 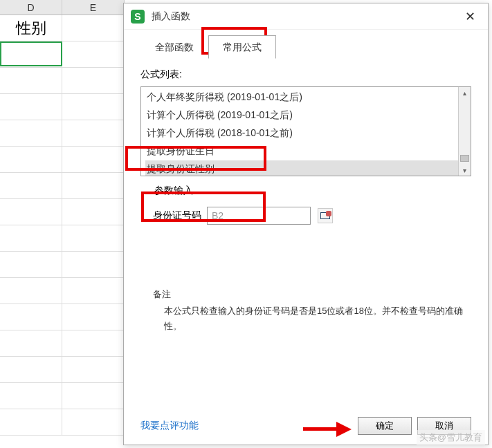 What do you see at coordinates (306, 44) in the screenshot?
I see `tab-bar: 全部函数 常用公式` at bounding box center [306, 44].